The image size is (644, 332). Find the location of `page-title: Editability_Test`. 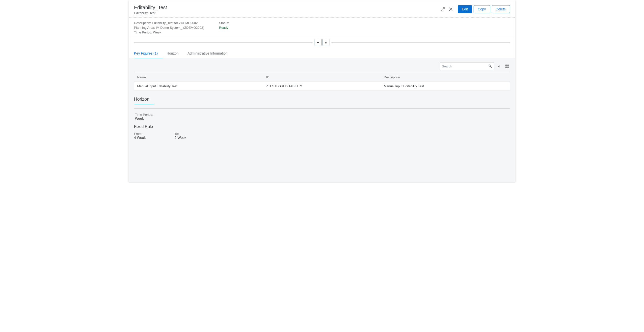

page-title: Editability_Test is located at coordinates (150, 8).